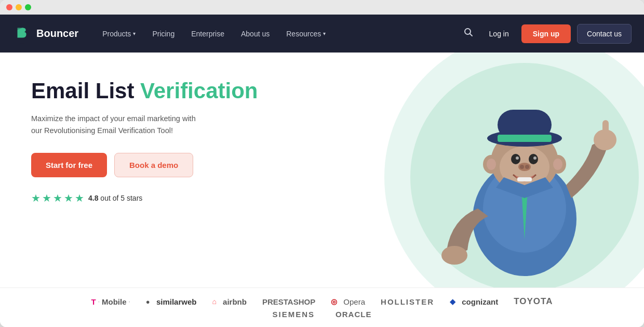 Image resolution: width=644 pixels, height=327 pixels. What do you see at coordinates (69, 198) in the screenshot?
I see `star-4: ★` at bounding box center [69, 198].